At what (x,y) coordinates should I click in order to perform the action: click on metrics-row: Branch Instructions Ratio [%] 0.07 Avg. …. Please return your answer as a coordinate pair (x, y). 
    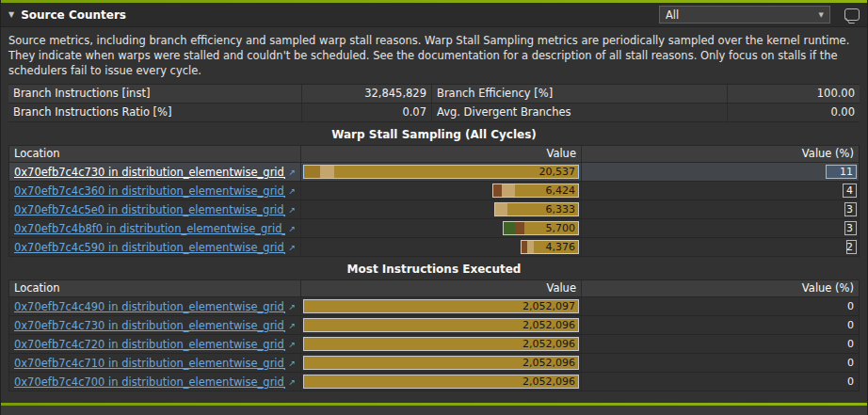
    Looking at the image, I should click on (434, 113).